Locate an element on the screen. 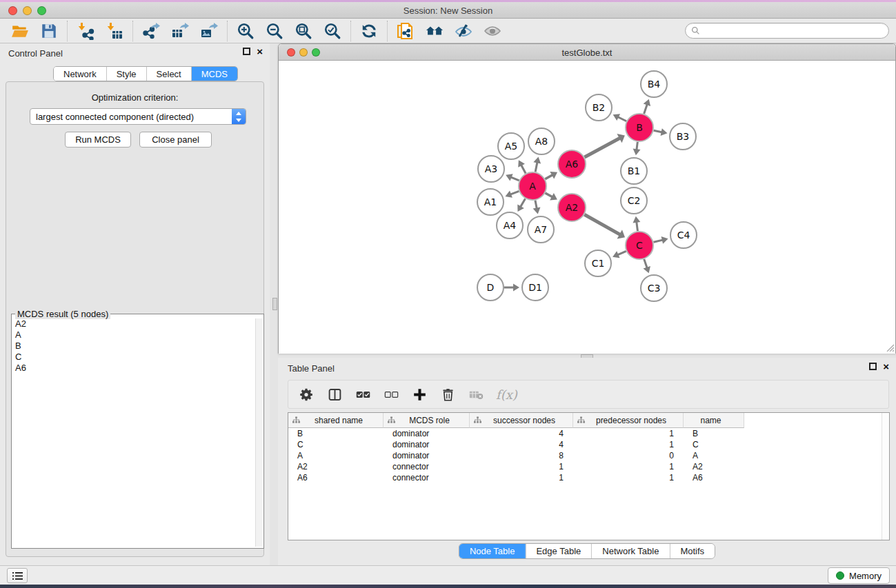  graph-node-C4: C4 is located at coordinates (684, 235).